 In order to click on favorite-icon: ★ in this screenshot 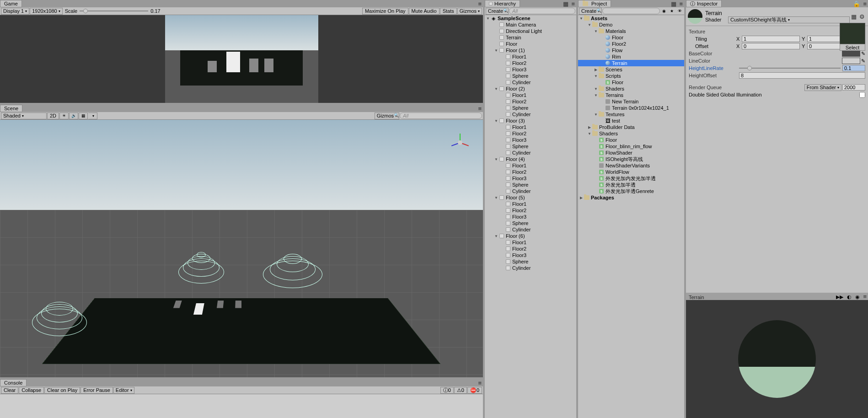, I will do `click(672, 11)`.